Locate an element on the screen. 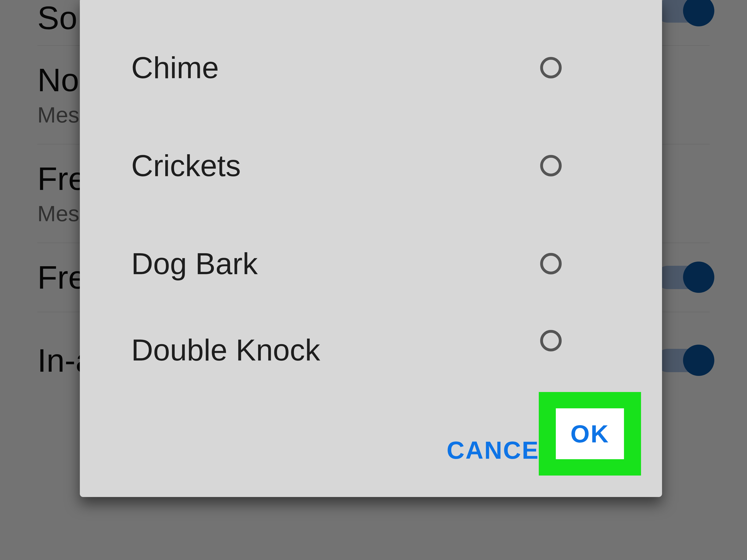 Image resolution: width=747 pixels, height=560 pixels. sound-option-label: Dog Bark is located at coordinates (195, 264).